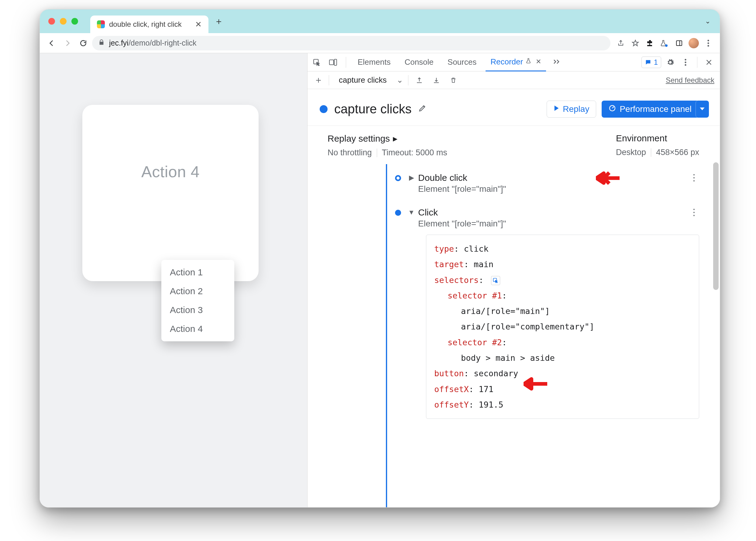 The width and height of the screenshot is (756, 541). What do you see at coordinates (657, 139) in the screenshot?
I see `environment-heading: Environment` at bounding box center [657, 139].